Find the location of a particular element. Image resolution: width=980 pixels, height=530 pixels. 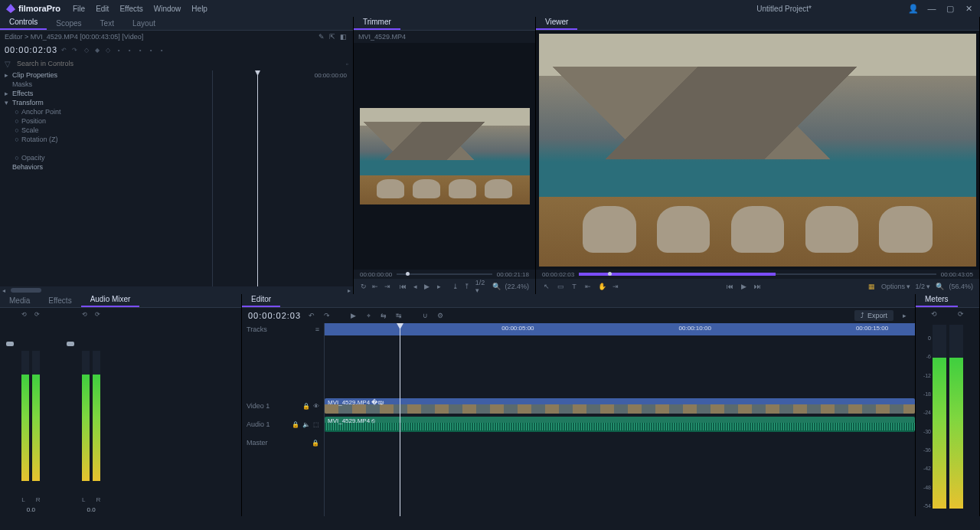

maximize-icon: ▢ is located at coordinates (950, 9).